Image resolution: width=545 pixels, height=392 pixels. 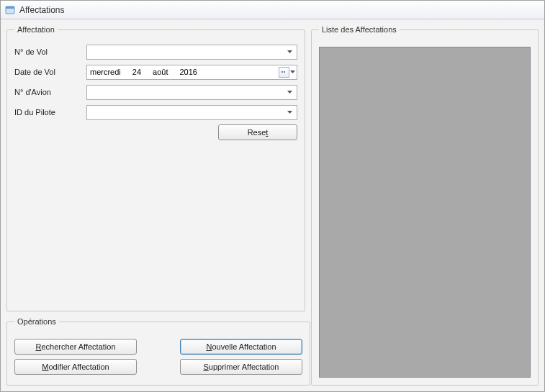 I want to click on combo-id-pilote, so click(x=192, y=112).